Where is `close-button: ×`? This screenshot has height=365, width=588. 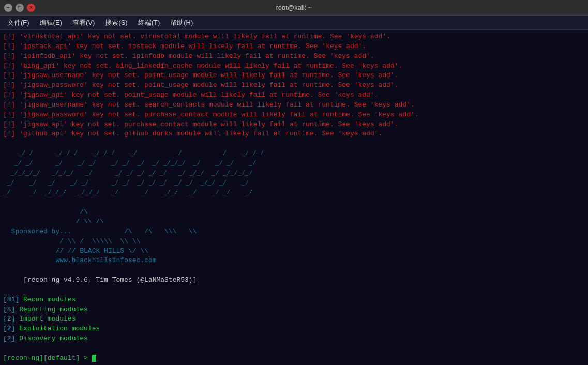 close-button: × is located at coordinates (31, 8).